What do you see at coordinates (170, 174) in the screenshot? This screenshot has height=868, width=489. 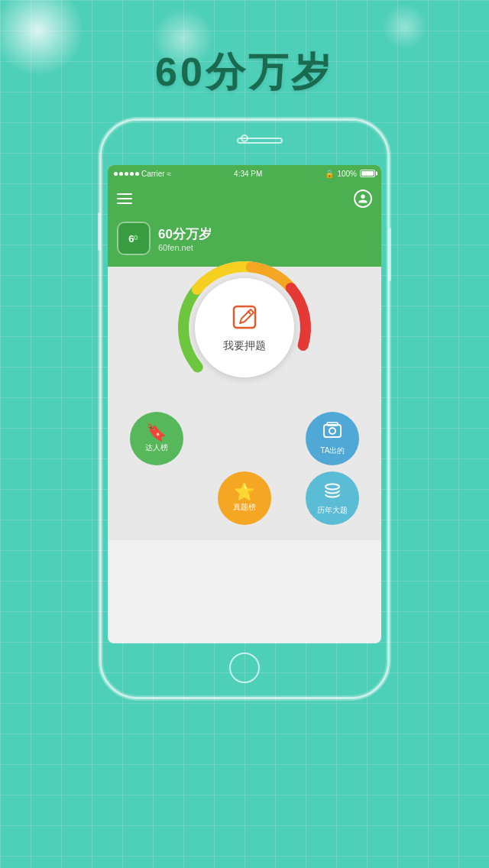 I see `wifi-icon: ≈` at bounding box center [170, 174].